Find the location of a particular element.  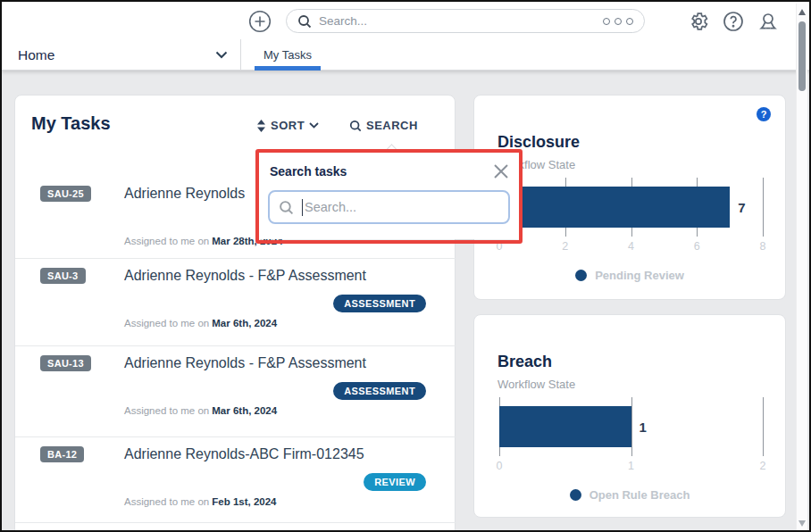

top-bar is located at coordinates (406, 21).